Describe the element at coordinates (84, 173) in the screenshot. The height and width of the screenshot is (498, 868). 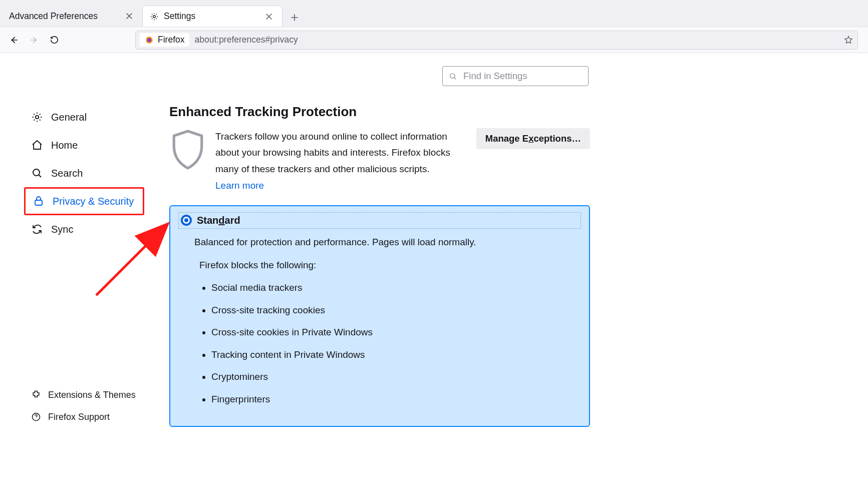
I see `category-sidebar: General Home Search Privacy & Security S…` at that location.